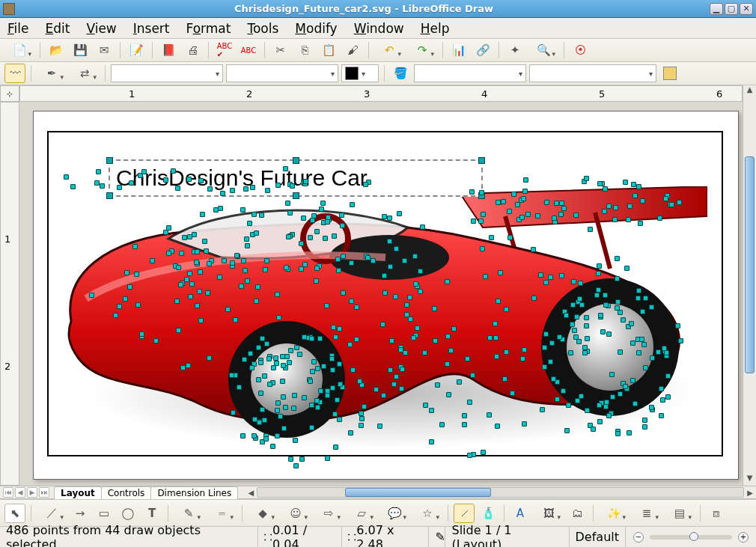  I want to click on tab-dimension-lines: Dimension Lines, so click(195, 492).